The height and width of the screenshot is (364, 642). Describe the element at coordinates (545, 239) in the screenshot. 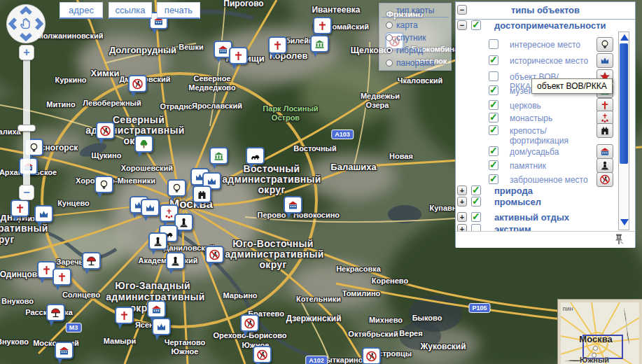

I see `panel-footer` at that location.